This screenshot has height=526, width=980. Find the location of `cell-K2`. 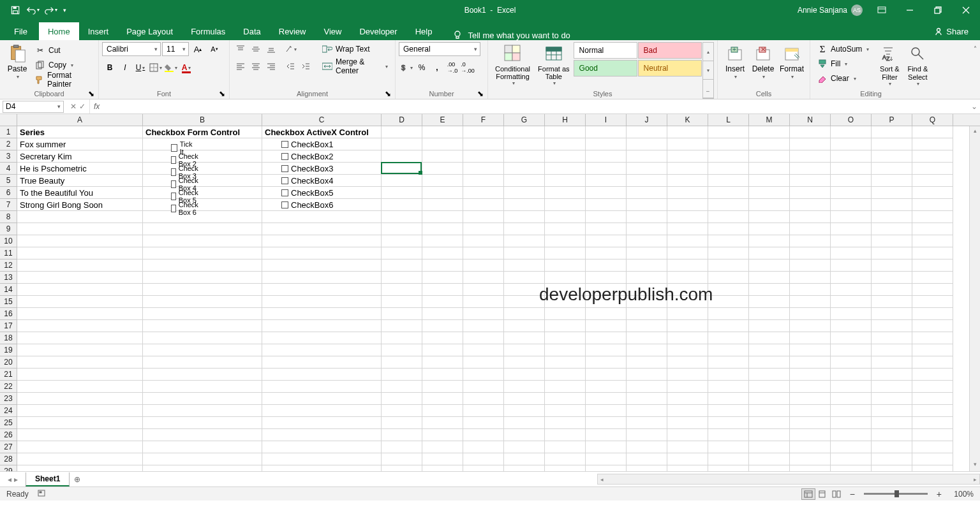

cell-K2 is located at coordinates (688, 144).